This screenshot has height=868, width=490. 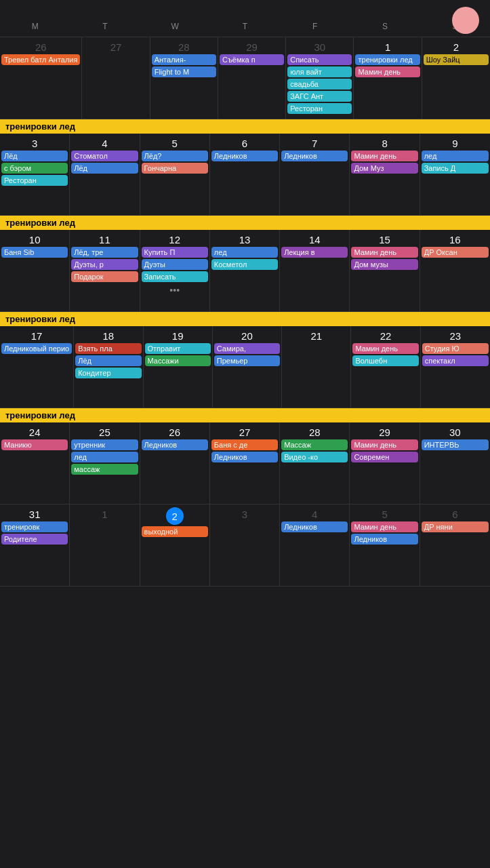 I want to click on day-cell: 5Лёд?Гончарна, so click(x=175, y=174).